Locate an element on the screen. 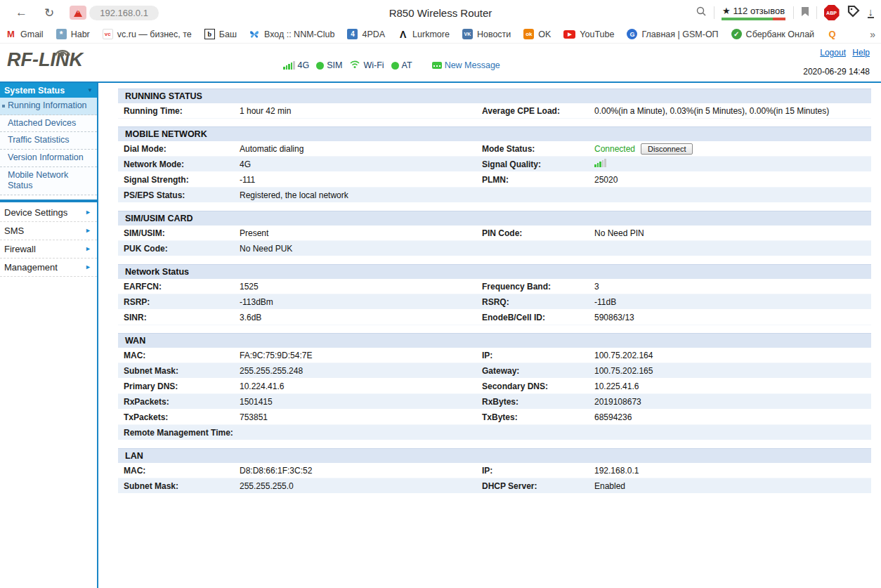  sidebar-group-sms: SMS► is located at coordinates (48, 231).